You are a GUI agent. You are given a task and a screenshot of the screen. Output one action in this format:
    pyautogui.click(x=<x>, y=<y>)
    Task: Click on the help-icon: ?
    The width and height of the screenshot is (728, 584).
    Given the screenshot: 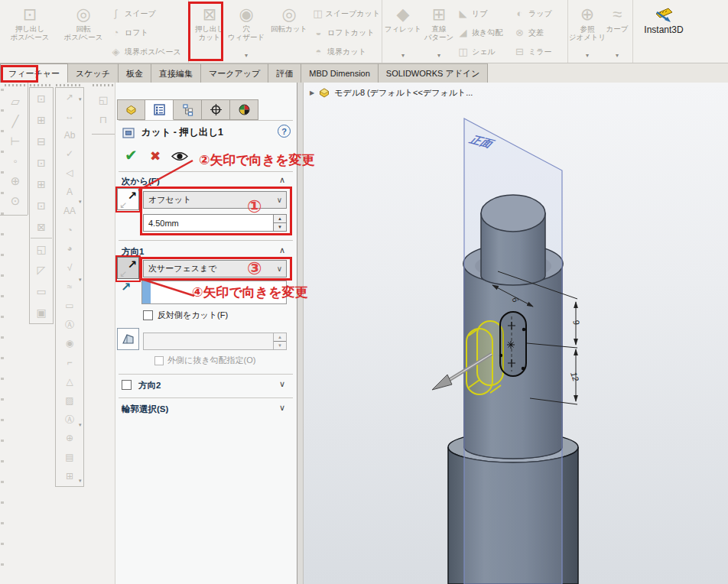 What is the action you would take?
    pyautogui.click(x=284, y=131)
    